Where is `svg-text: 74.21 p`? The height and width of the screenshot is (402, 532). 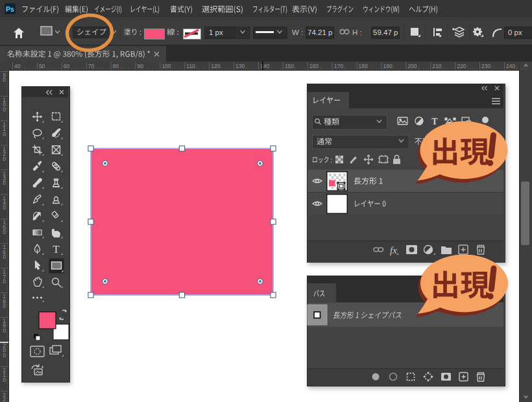 svg-text: 74.21 p is located at coordinates (320, 32).